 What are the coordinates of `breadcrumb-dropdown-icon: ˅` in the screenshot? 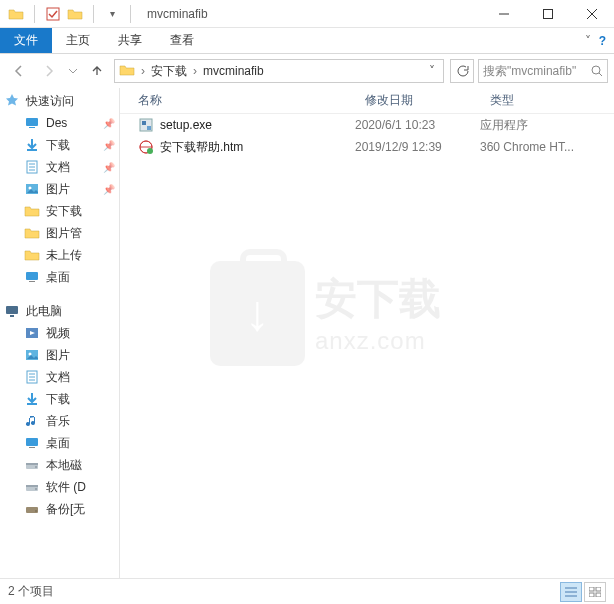 It's located at (432, 71).